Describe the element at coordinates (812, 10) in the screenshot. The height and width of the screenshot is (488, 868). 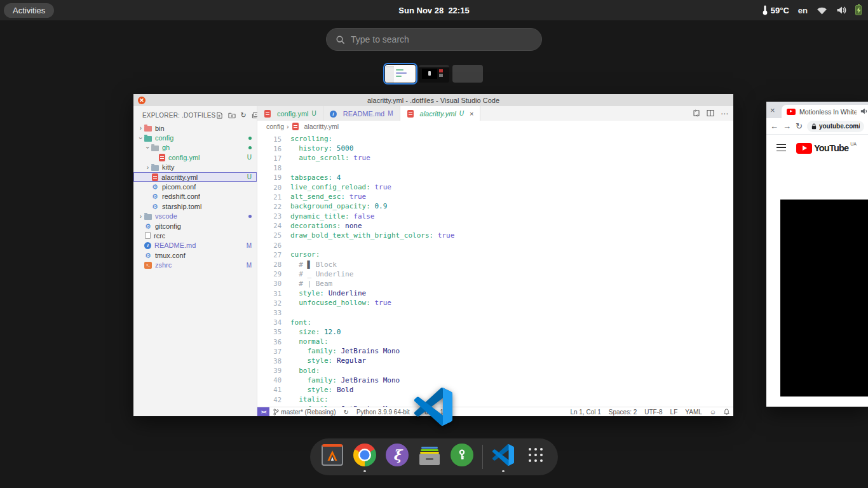
I see `system-status-area: 59°C en` at that location.